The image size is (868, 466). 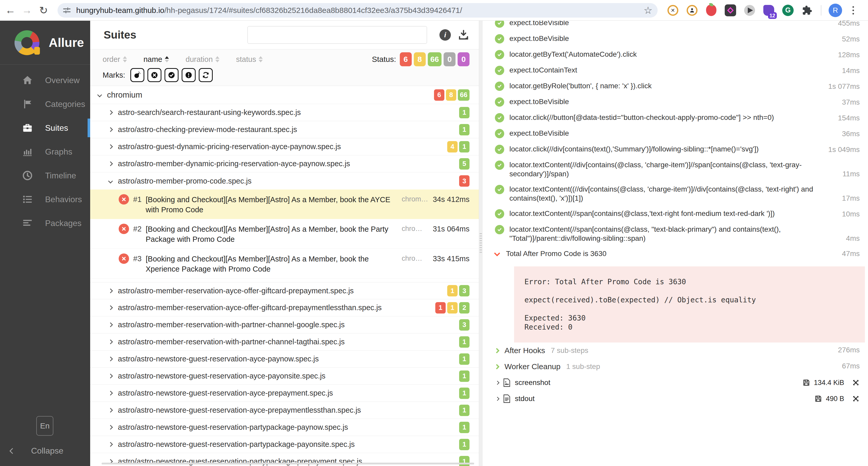 What do you see at coordinates (10, 10) in the screenshot?
I see `browser-back-icon: ←` at bounding box center [10, 10].